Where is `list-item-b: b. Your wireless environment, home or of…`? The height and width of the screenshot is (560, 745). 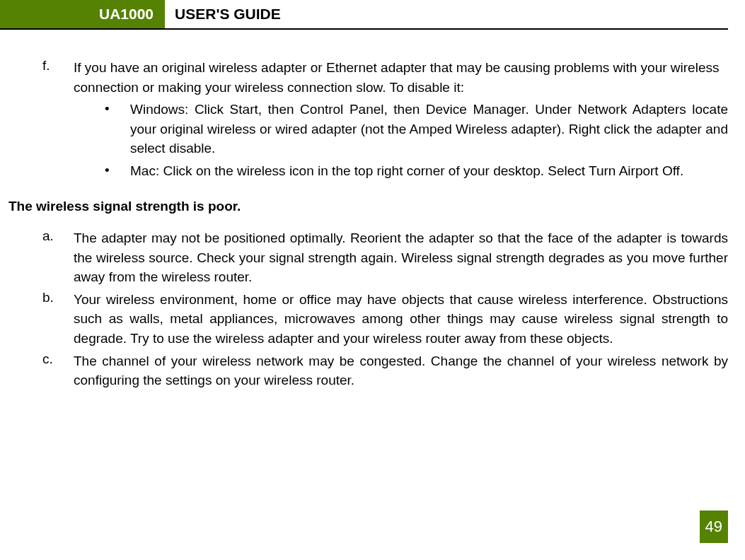
list-item-b: b. Your wireless environment, home or of… is located at coordinates (385, 320).